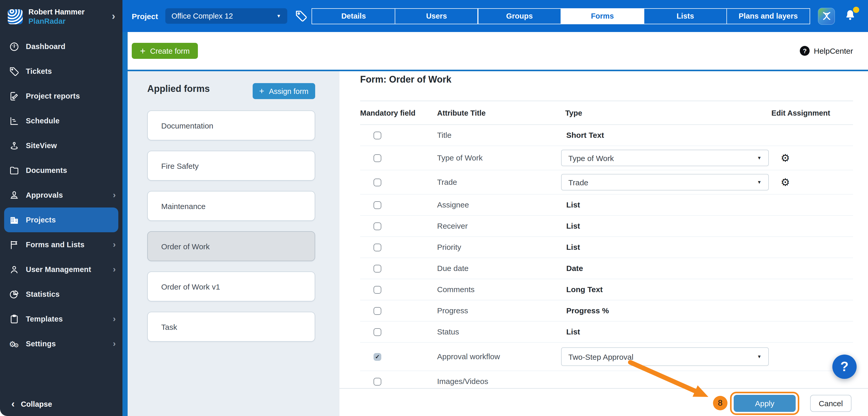 Image resolution: width=868 pixels, height=416 pixels. Describe the element at coordinates (61, 319) in the screenshot. I see `sidebar-item-templates: Templates›` at that location.